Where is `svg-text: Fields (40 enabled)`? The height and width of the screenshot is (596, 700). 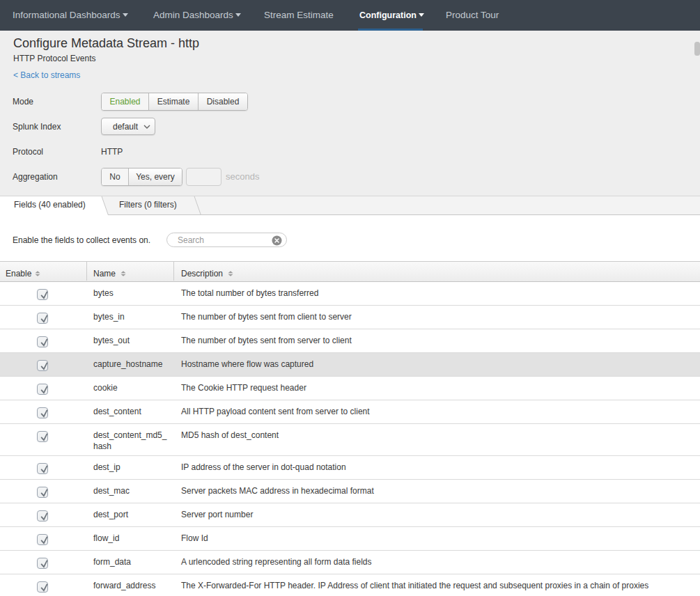
svg-text: Fields (40 enabled) is located at coordinates (50, 205).